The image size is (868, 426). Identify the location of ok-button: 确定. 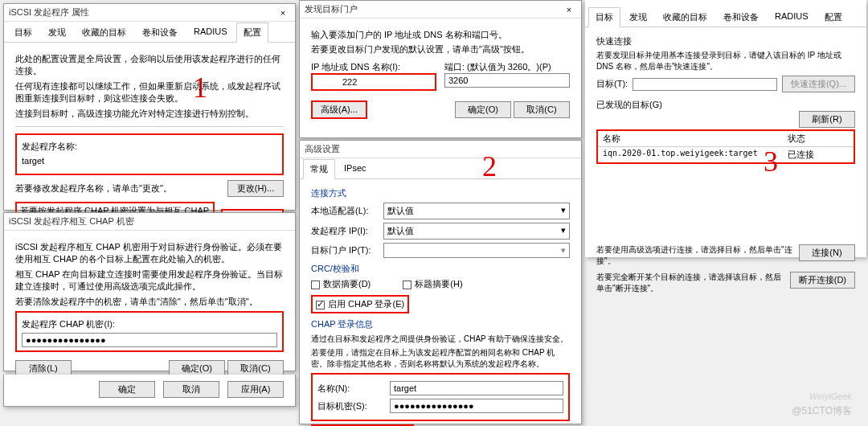
(127, 389).